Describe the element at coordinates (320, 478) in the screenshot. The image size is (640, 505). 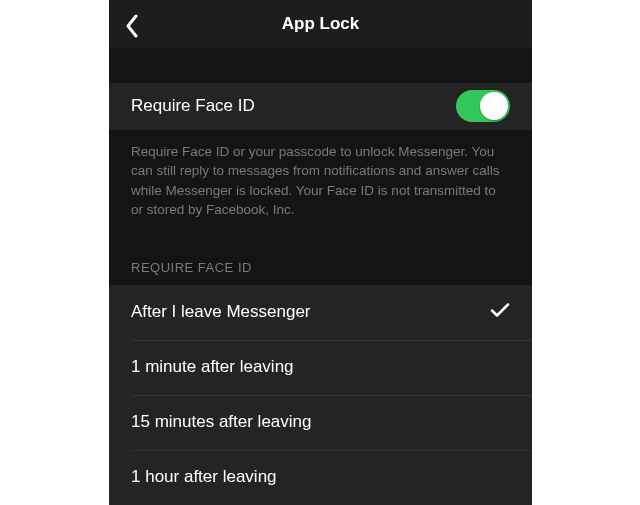
I see `option-1-hour: 1 hour after leaving` at that location.